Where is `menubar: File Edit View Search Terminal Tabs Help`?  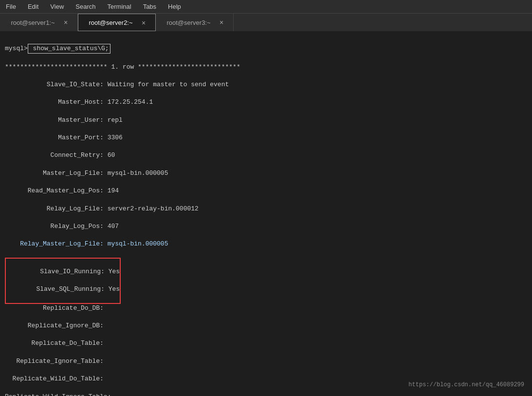 menubar: File Edit View Search Terminal Tabs Help is located at coordinates (266, 7).